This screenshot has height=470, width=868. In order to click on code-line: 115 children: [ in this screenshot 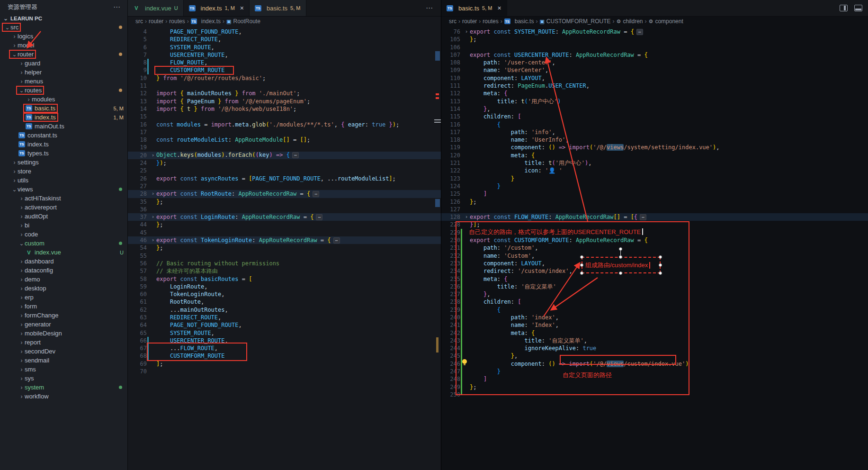, I will do `click(654, 117)`.